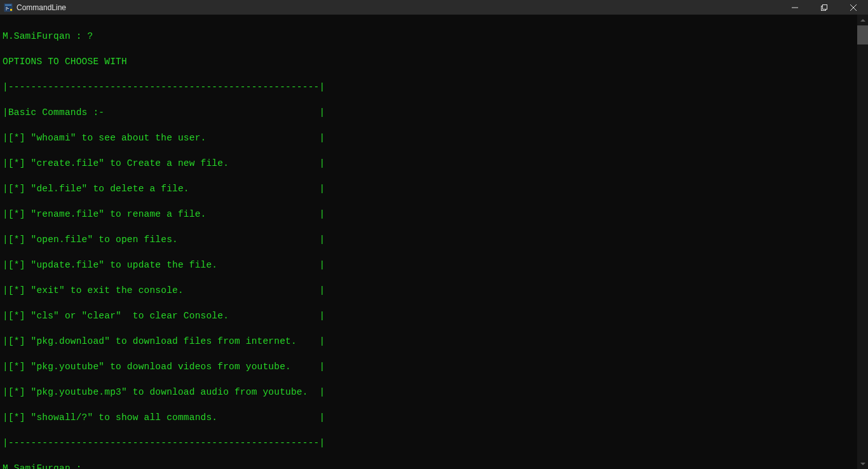 Image resolution: width=868 pixels, height=469 pixels. I want to click on titlebar-left: CommandLine, so click(35, 8).